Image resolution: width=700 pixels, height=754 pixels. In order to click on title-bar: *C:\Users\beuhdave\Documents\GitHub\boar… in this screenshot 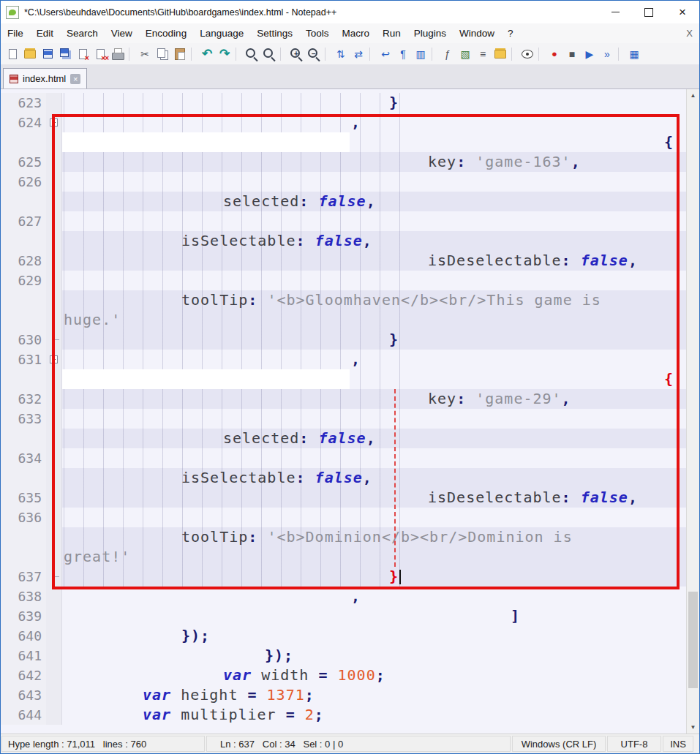, I will do `click(350, 12)`.